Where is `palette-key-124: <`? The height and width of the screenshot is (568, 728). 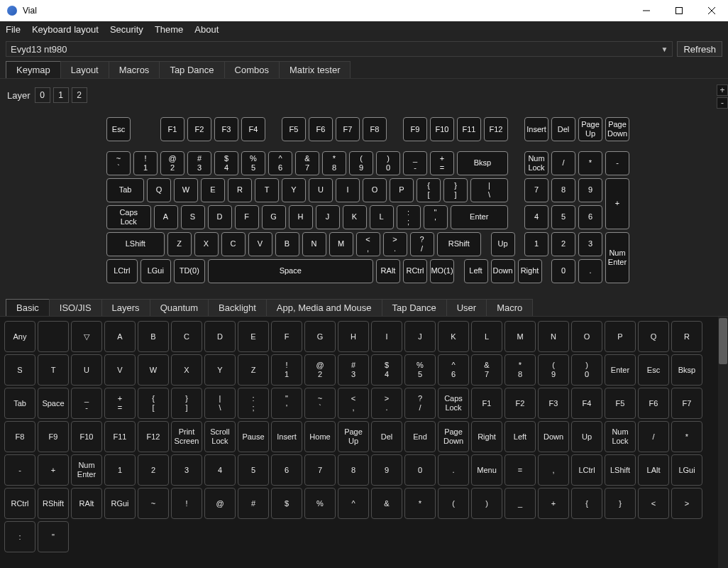 palette-key-124: < is located at coordinates (653, 503).